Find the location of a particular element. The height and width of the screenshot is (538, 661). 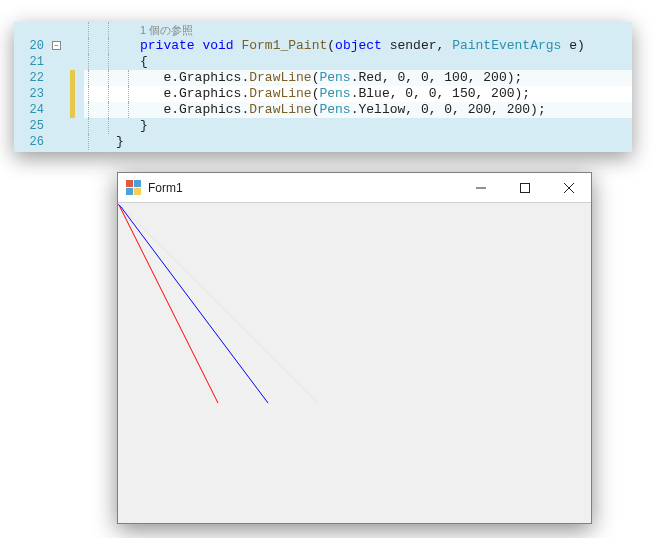

code-line: 20 − private void Form1_Paint(object sen… is located at coordinates (323, 46).